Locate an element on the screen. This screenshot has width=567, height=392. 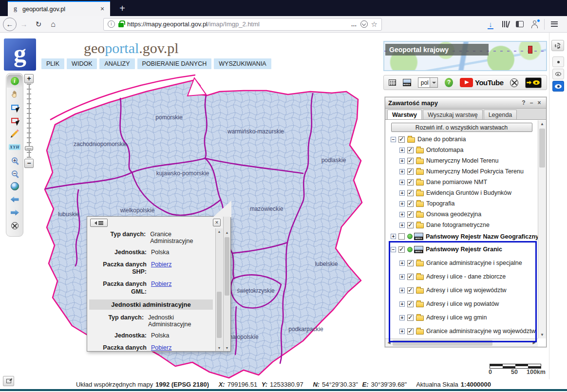
menu-item: WYSZUKIWANIA is located at coordinates (243, 64).